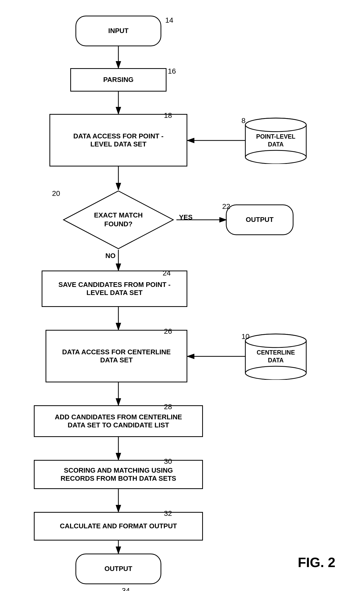 This screenshot has height=591, width=364. What do you see at coordinates (110, 256) in the screenshot?
I see `no-label: NO` at bounding box center [110, 256].